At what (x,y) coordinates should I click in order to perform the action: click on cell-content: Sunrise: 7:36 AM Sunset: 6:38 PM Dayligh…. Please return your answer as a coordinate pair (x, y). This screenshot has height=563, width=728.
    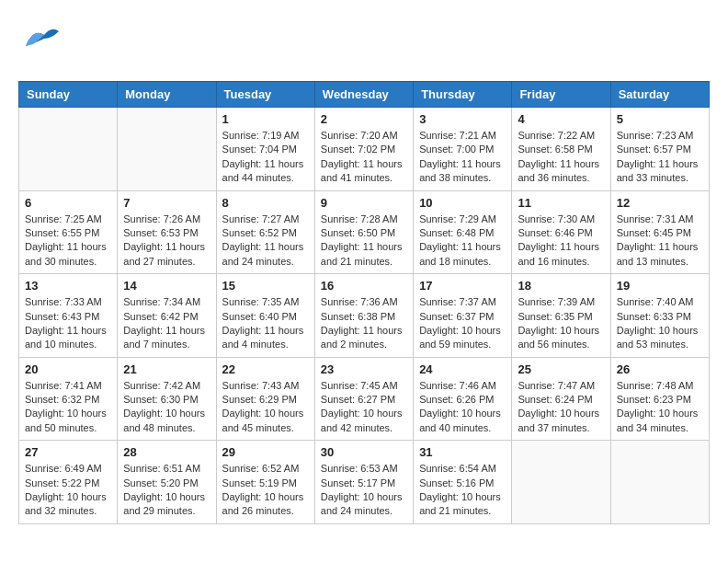
    Looking at the image, I should click on (364, 324).